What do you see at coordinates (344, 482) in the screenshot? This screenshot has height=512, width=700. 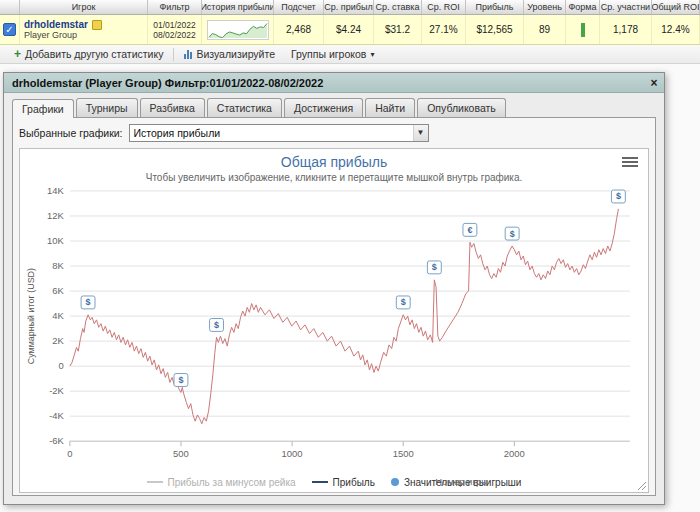 I see `legend-item: Прибыль` at bounding box center [344, 482].